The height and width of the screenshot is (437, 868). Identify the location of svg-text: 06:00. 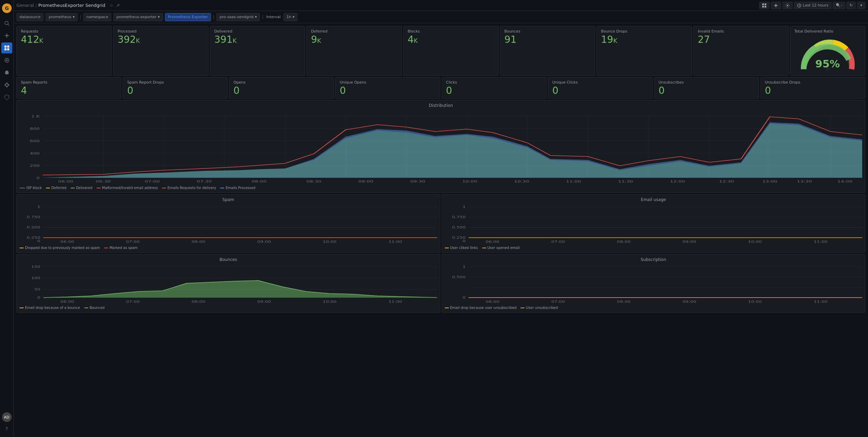
(66, 182).